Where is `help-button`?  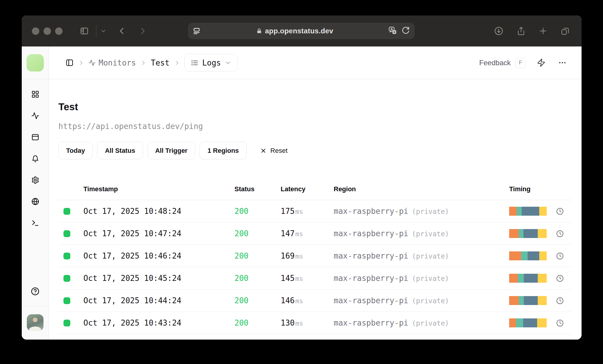
help-button is located at coordinates (35, 291).